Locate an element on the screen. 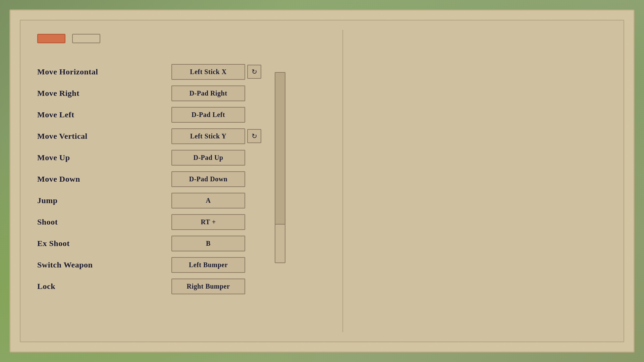  binding-button: Left Bumper is located at coordinates (208, 265).